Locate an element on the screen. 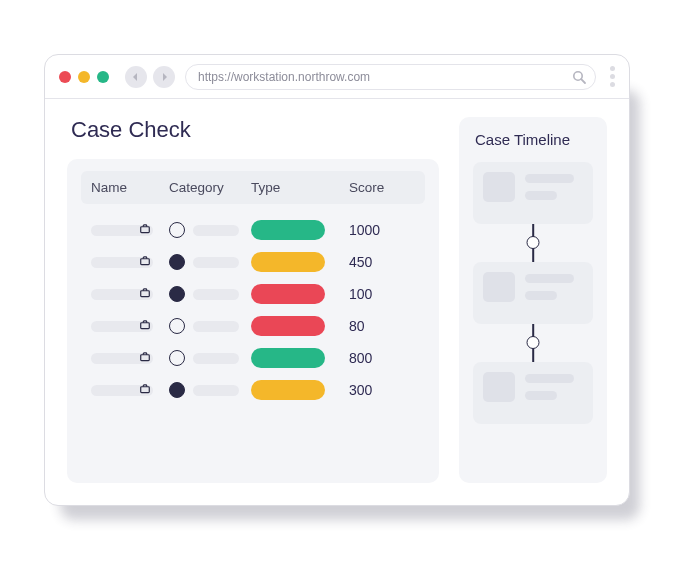 The height and width of the screenshot is (566, 682). table-row: 80 is located at coordinates (253, 326).